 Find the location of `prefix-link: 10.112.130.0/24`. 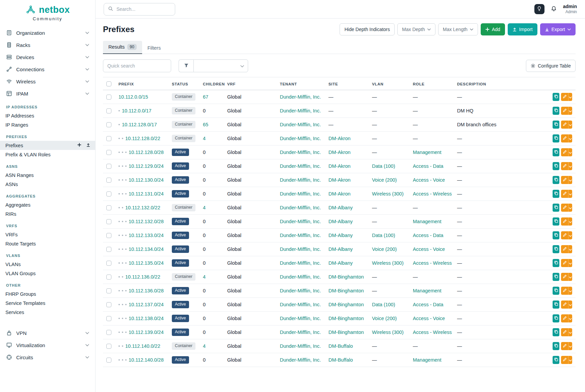

prefix-link: 10.112.130.0/24 is located at coordinates (146, 180).